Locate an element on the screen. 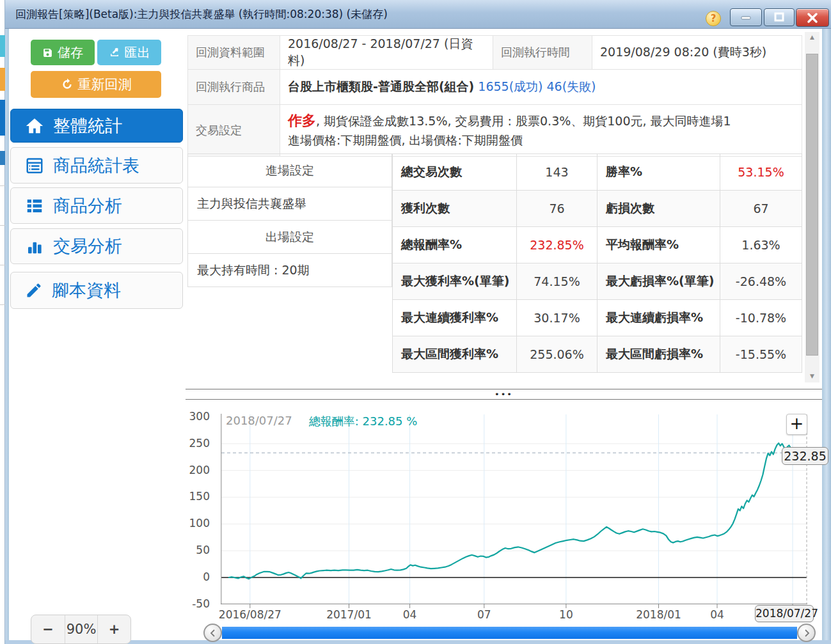 The height and width of the screenshot is (644, 831). trade-settings-cell: 作多, 期貨保證金成數13.5%, 交易費用 : 股票0.3%、期貨100元, … is located at coordinates (541, 130).